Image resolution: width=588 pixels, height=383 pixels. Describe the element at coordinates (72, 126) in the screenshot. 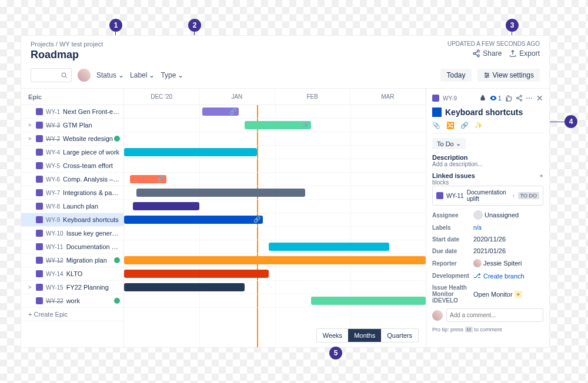

I see `epic-row: > WY-3 GTM Plan` at that location.